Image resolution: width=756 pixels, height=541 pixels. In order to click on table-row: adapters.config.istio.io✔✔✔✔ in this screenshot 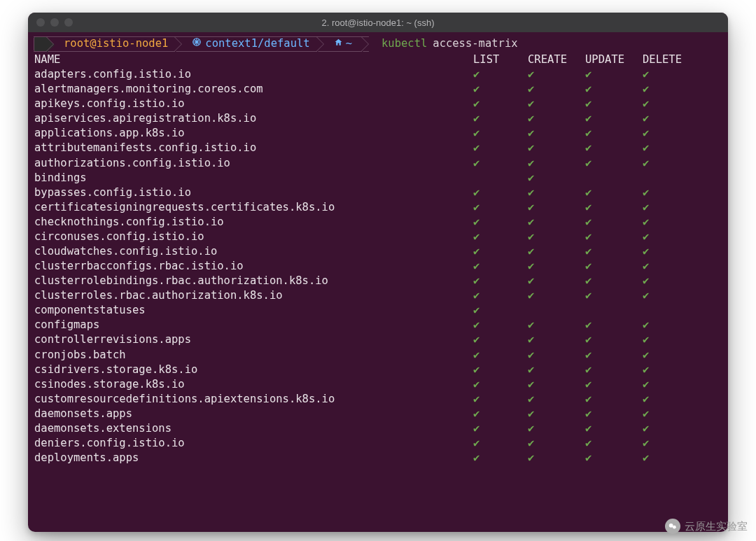, I will do `click(378, 74)`.